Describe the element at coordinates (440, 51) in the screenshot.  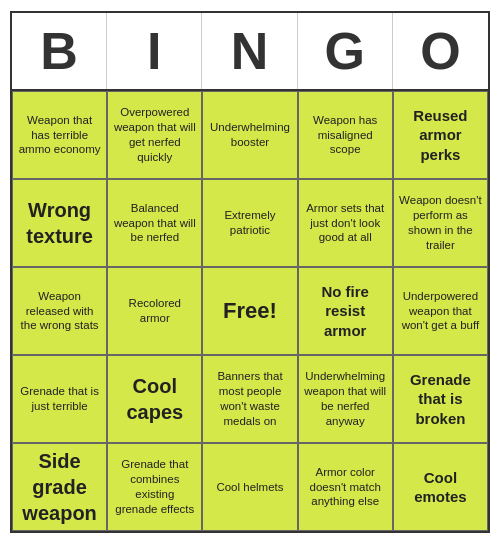
I see `bingo-letter-o: O` at that location.